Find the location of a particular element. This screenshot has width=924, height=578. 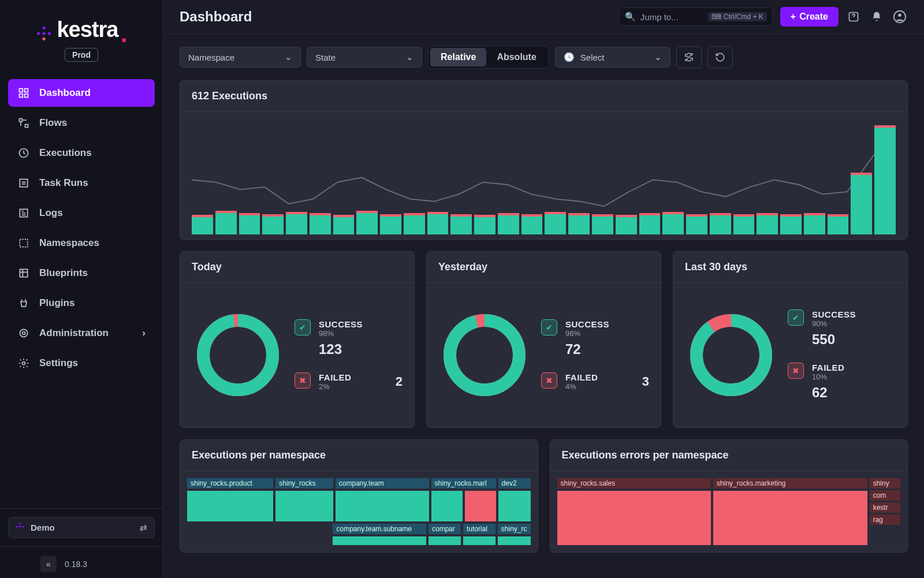

treemap-cell: dev2 is located at coordinates (515, 483).